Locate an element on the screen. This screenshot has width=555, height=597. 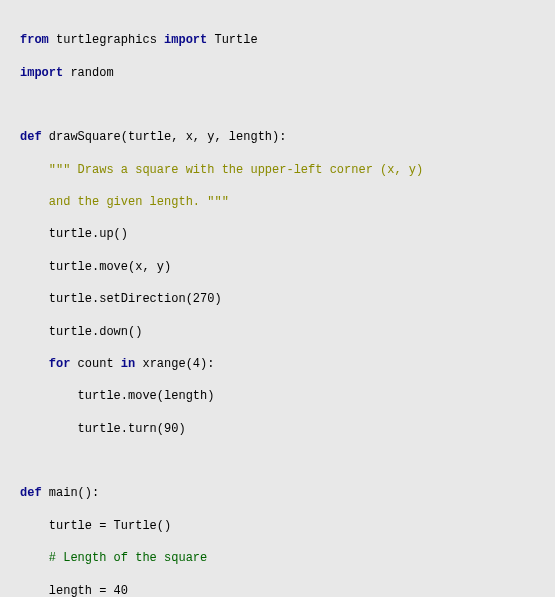
code-text is located at coordinates (34, 364).